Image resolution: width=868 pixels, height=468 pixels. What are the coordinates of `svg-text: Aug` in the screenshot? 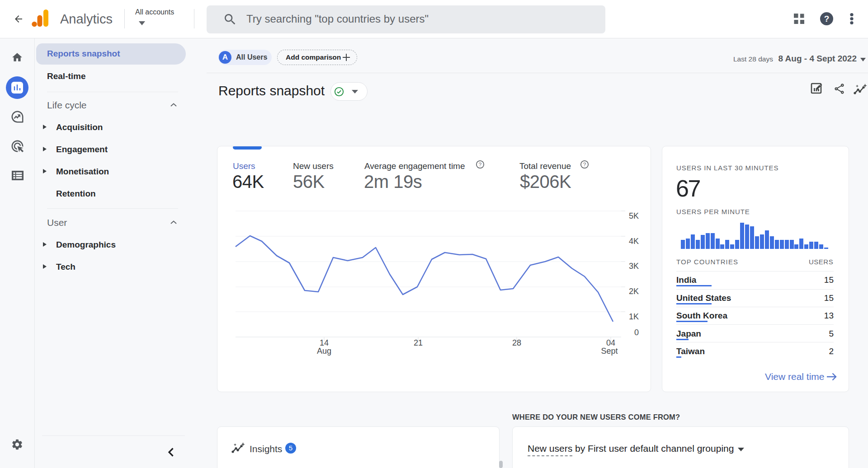 It's located at (324, 351).